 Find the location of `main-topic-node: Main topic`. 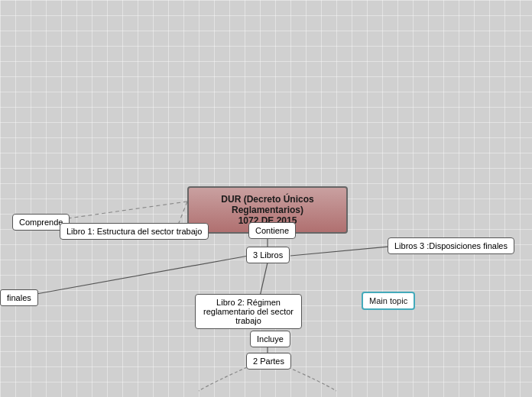

main-topic-node: Main topic is located at coordinates (388, 301).